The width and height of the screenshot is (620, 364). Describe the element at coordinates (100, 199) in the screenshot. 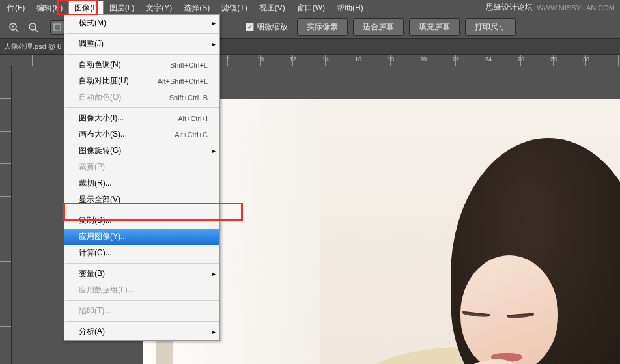

I see `menu-item-label: 显示全部(V)` at that location.